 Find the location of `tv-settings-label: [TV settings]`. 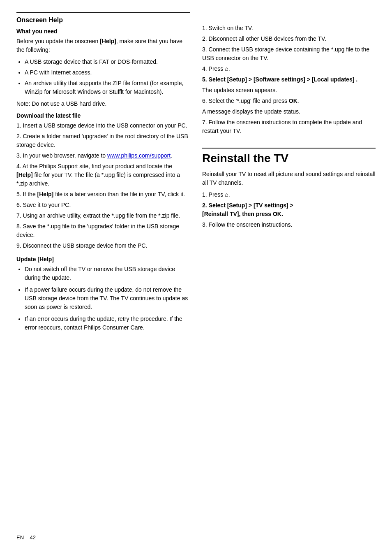

tv-settings-label: [TV settings] is located at coordinates (271, 205).